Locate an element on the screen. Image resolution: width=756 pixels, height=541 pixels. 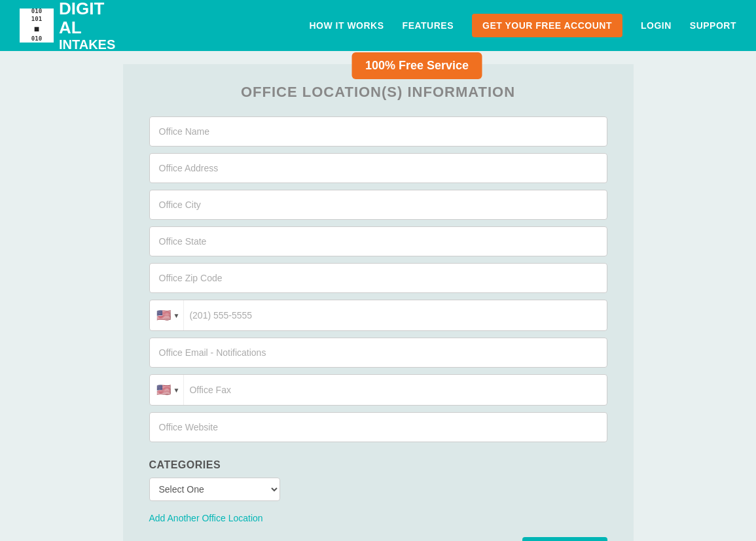
nav-link-support: SUPPORT is located at coordinates (713, 26).